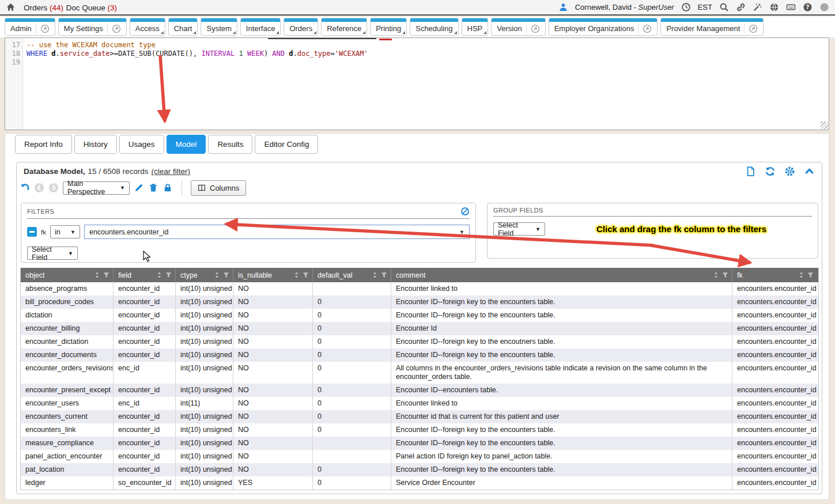 This screenshot has width=835, height=504. What do you see at coordinates (218, 188) in the screenshot?
I see `columns-button: Columns` at bounding box center [218, 188].